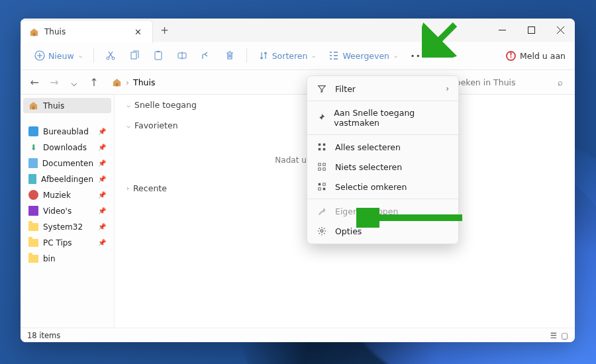  Describe the element at coordinates (58, 56) in the screenshot. I see `new-button: Nieuw⌵` at that location.